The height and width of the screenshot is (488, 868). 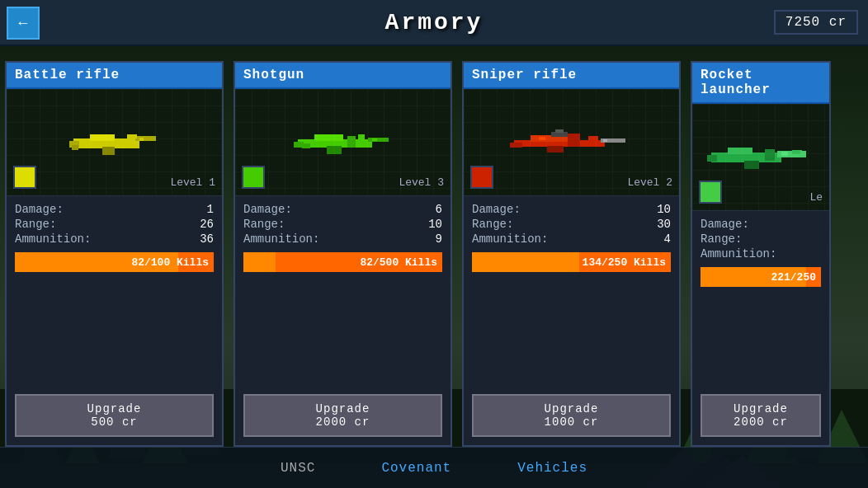 I want to click on stats-rocket-launcher: Damage: Range: Ammunition: 221/250, so click(x=761, y=301).